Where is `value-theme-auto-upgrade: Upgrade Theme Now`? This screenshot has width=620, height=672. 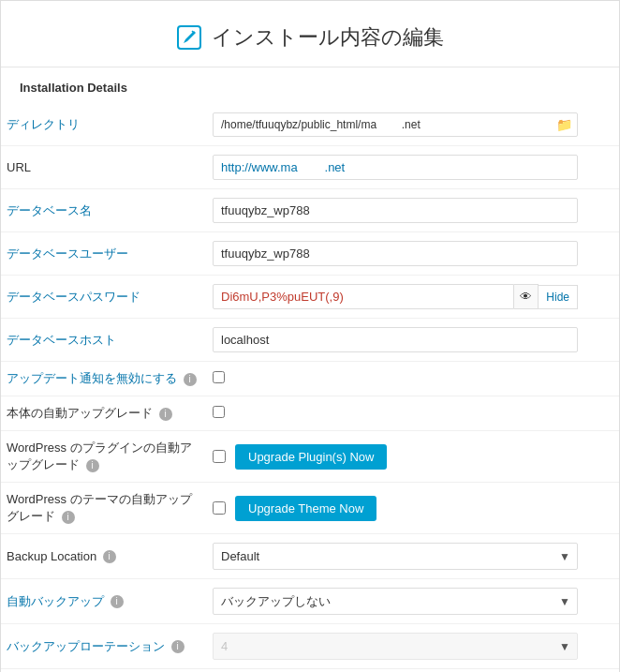 value-theme-auto-upgrade: Upgrade Theme Now is located at coordinates (413, 508).